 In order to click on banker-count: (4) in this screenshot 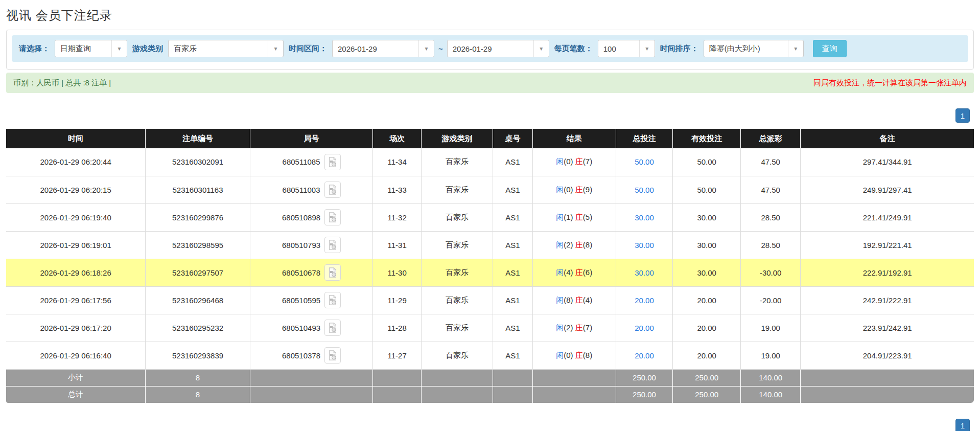, I will do `click(588, 300)`.